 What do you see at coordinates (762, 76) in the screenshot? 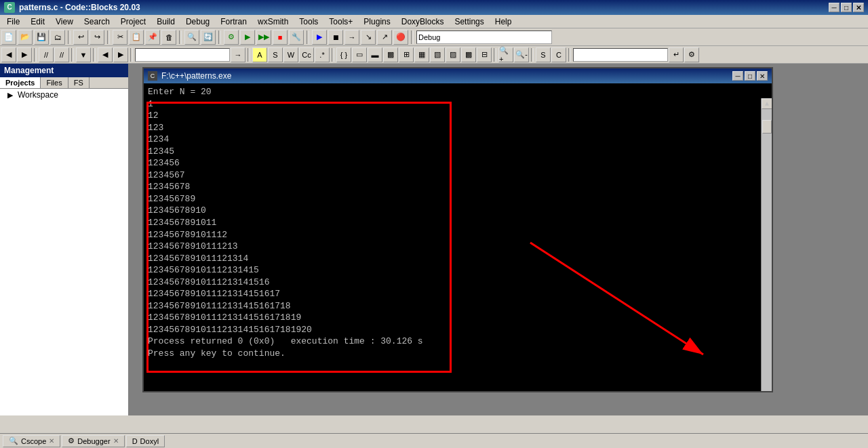
I see `console-close-btn: ✕` at bounding box center [762, 76].